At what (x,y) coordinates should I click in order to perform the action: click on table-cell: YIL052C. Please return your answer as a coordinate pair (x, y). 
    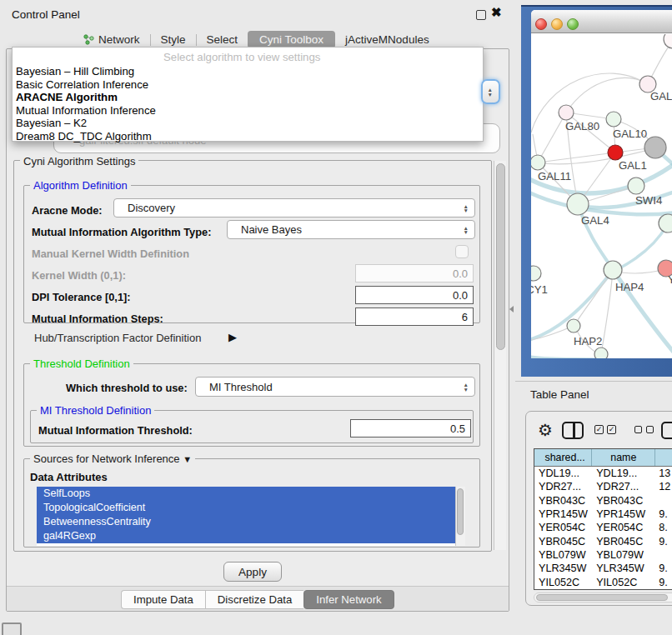
    Looking at the image, I should click on (624, 582).